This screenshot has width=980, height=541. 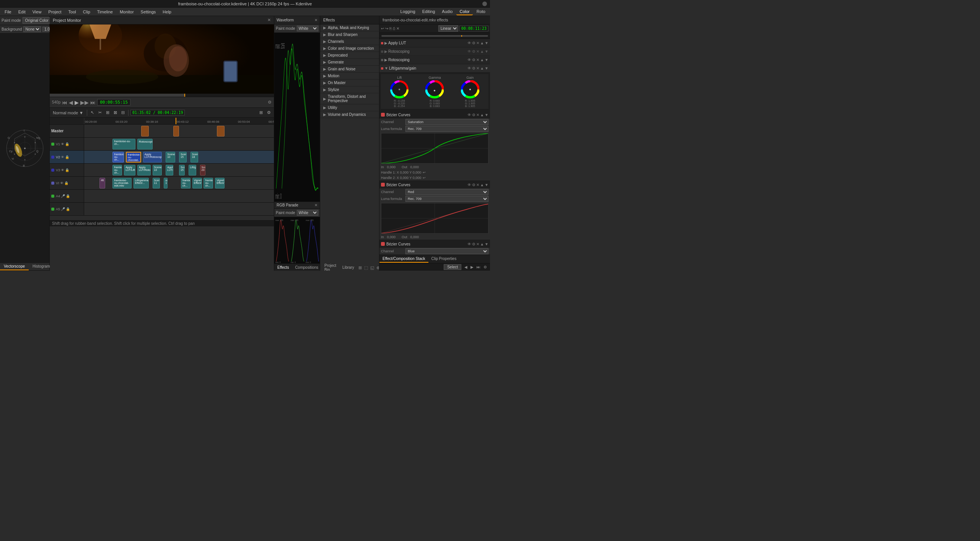 I want to click on keyframe-slider, so click(x=435, y=36).